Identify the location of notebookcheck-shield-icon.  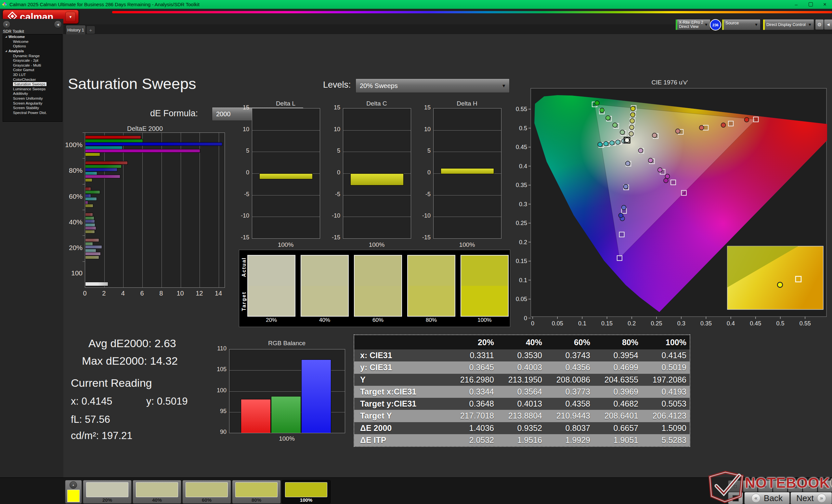
(726, 487).